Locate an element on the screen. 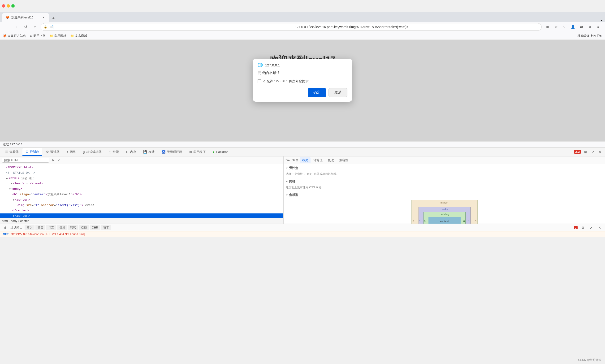  error-count-badge: ⚠ 2 is located at coordinates (578, 152).